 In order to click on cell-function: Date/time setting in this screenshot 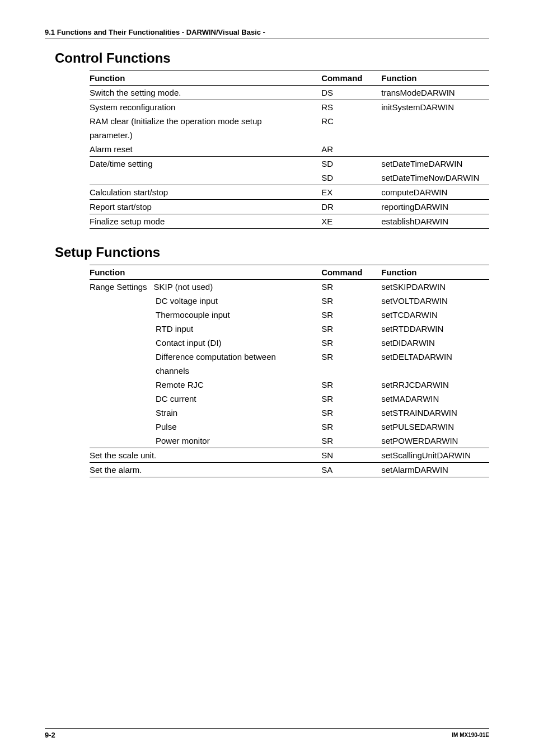, I will do `click(205, 164)`.